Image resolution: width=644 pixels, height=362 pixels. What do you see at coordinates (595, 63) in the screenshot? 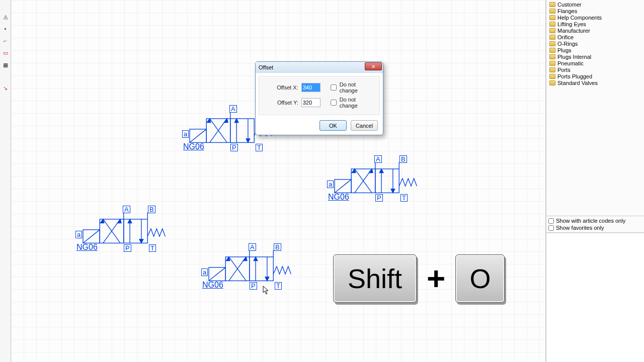
I see `tree-item: Pneumatic` at bounding box center [595, 63].